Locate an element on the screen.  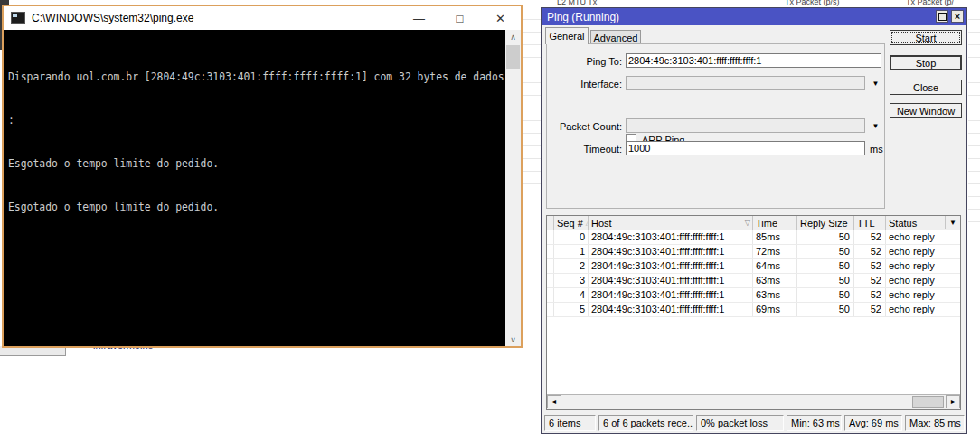
status-items-count: 6 items is located at coordinates (570, 423).